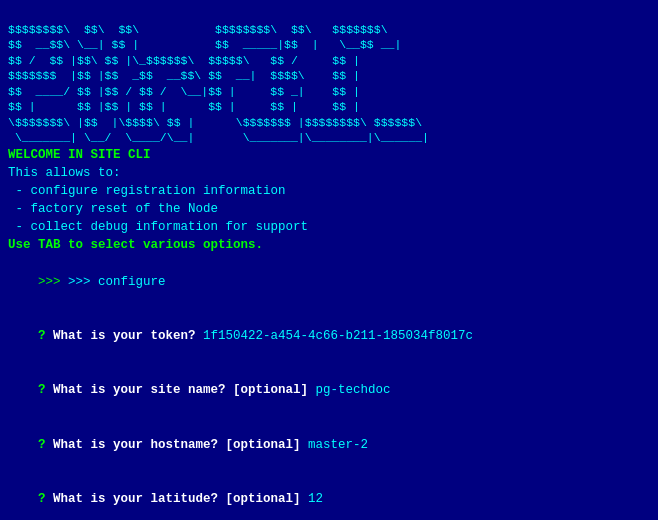 The width and height of the screenshot is (658, 520). What do you see at coordinates (329, 245) in the screenshot?
I see `tab-hint: Use TAB to select various options.` at bounding box center [329, 245].